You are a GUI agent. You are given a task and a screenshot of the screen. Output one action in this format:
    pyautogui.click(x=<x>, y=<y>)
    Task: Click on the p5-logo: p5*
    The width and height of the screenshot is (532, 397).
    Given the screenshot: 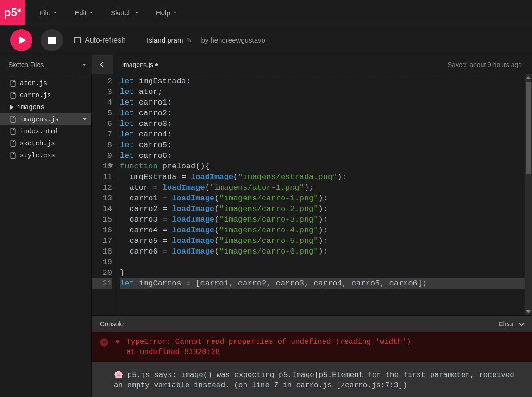 What is the action you would take?
    pyautogui.click(x=13, y=13)
    